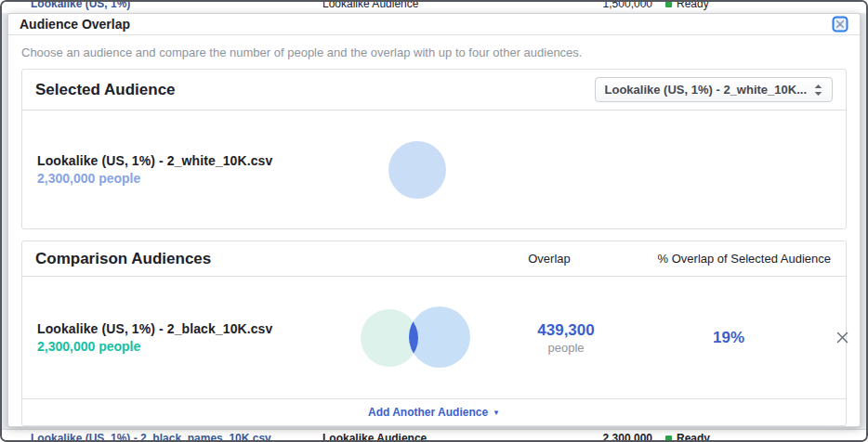  What do you see at coordinates (188, 329) in the screenshot?
I see `comparison-audience-name: Lookalike (US, 1%) - 2_black_10K.csv` at bounding box center [188, 329].